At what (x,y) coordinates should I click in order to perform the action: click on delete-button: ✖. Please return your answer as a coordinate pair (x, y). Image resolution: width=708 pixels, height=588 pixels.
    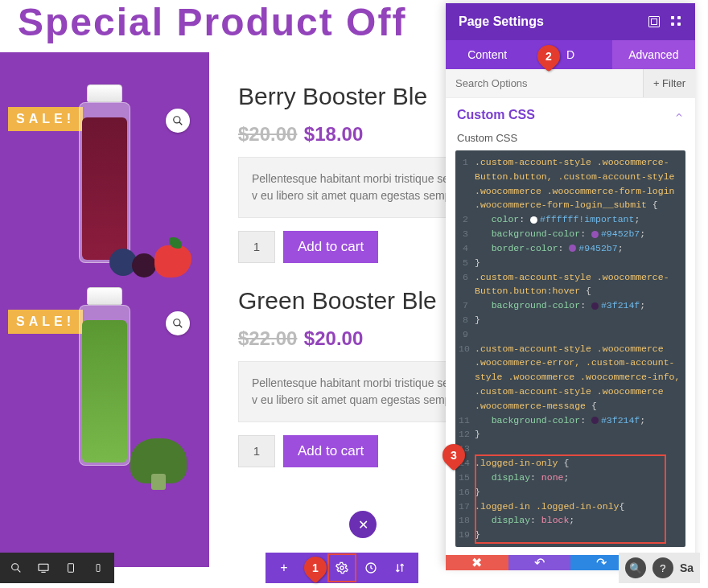
    Looking at the image, I should click on (477, 563).